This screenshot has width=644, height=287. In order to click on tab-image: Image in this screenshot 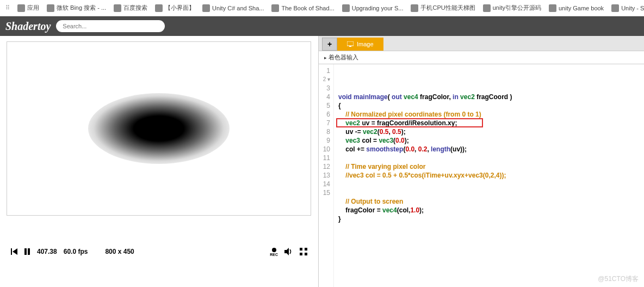, I will do `click(360, 44)`.